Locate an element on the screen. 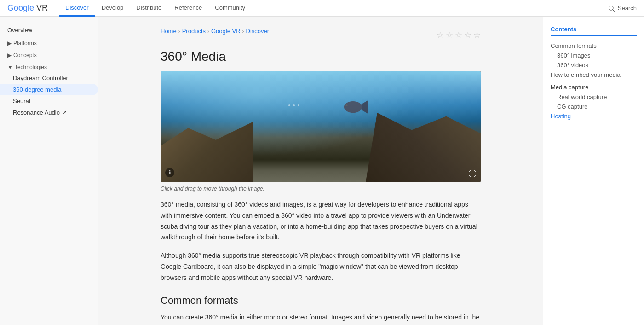  page-title: 360° Media is located at coordinates (321, 57).